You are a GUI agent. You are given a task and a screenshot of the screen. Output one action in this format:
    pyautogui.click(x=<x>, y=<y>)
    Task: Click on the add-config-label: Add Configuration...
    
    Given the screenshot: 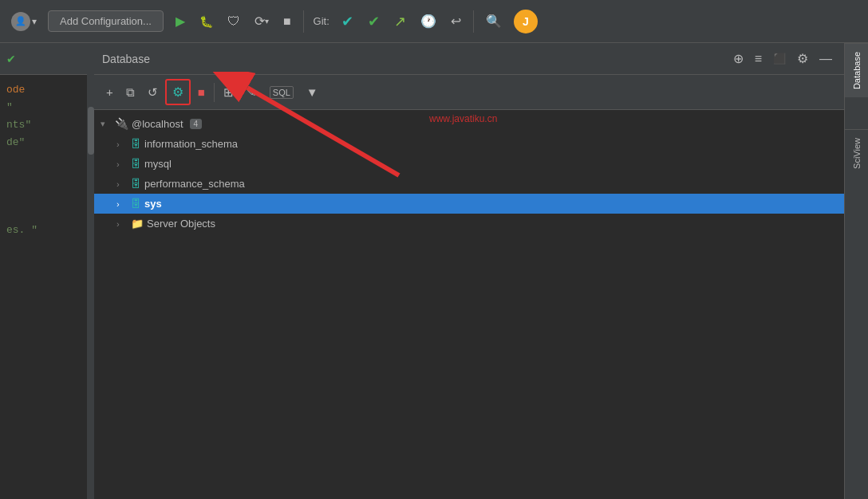 What is the action you would take?
    pyautogui.click(x=105, y=21)
    